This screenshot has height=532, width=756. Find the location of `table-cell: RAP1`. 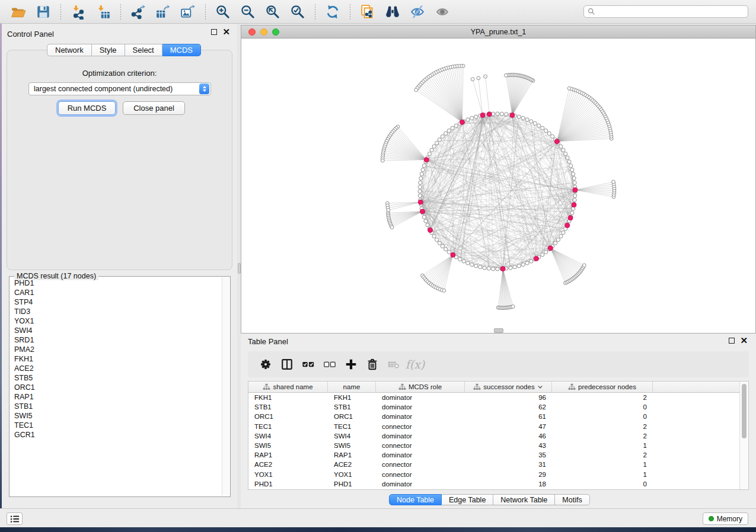

table-cell: RAP1 is located at coordinates (352, 455).